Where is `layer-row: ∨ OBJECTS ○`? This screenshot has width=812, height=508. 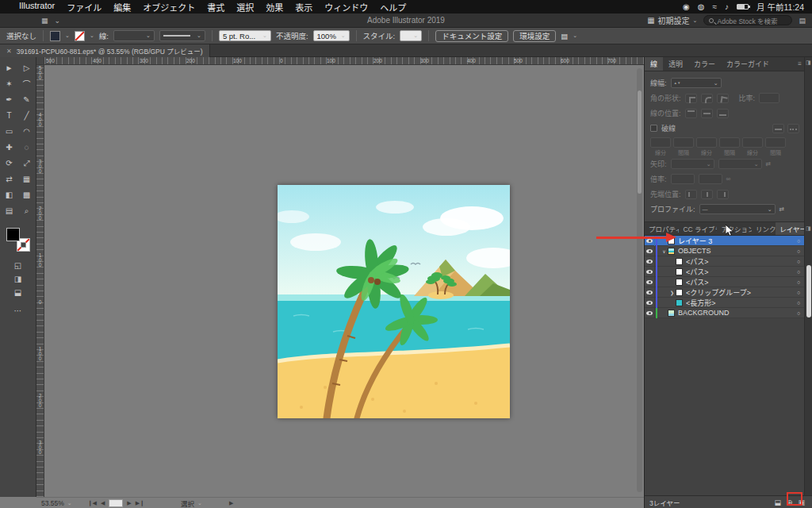
layer-row: ∨ OBJECTS ○ is located at coordinates (725, 251).